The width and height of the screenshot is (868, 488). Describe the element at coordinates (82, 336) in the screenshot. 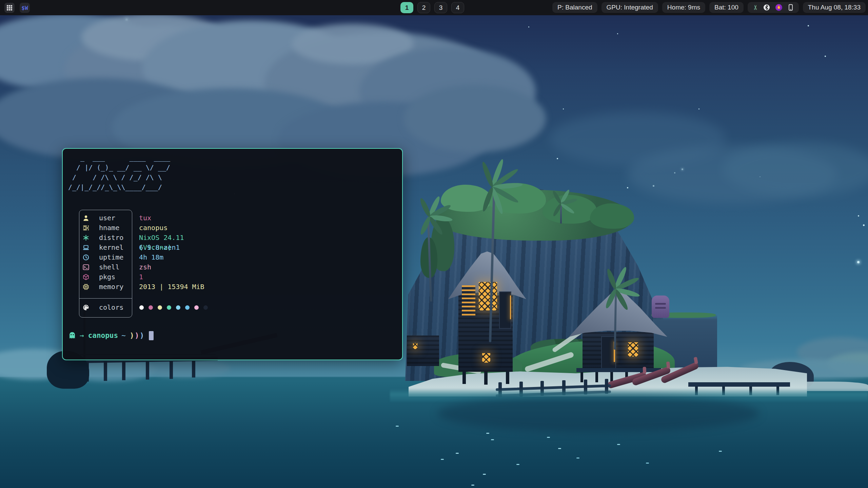

I see `prompt-arrow: →` at that location.